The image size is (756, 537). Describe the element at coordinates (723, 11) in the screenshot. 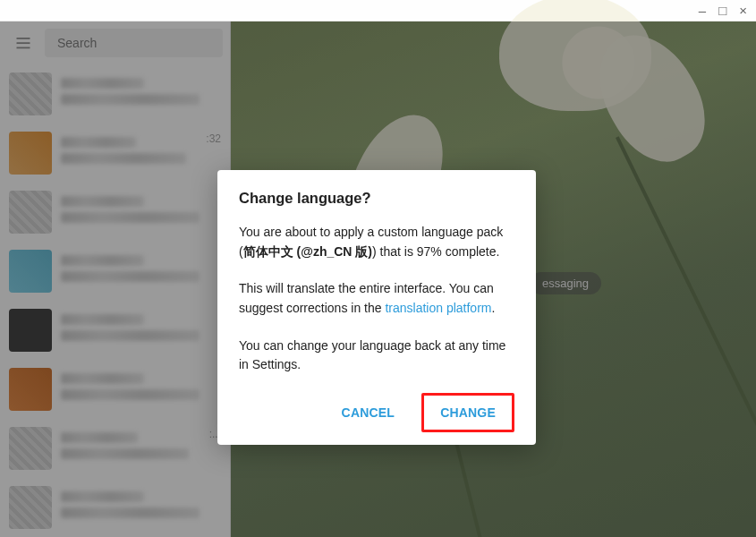

I see `window-maximize-button: □` at that location.